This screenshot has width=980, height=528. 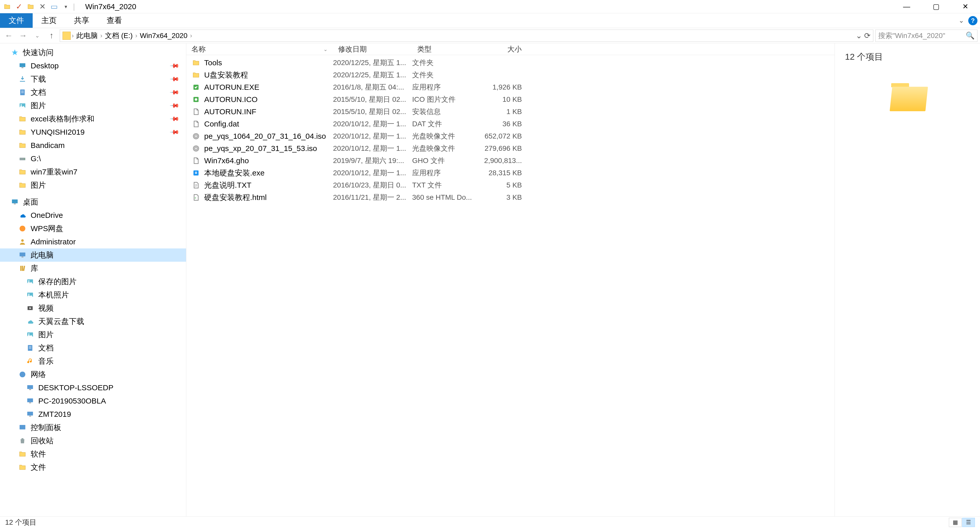 What do you see at coordinates (42, 7) in the screenshot?
I see `delete-icon: ✕` at bounding box center [42, 7].